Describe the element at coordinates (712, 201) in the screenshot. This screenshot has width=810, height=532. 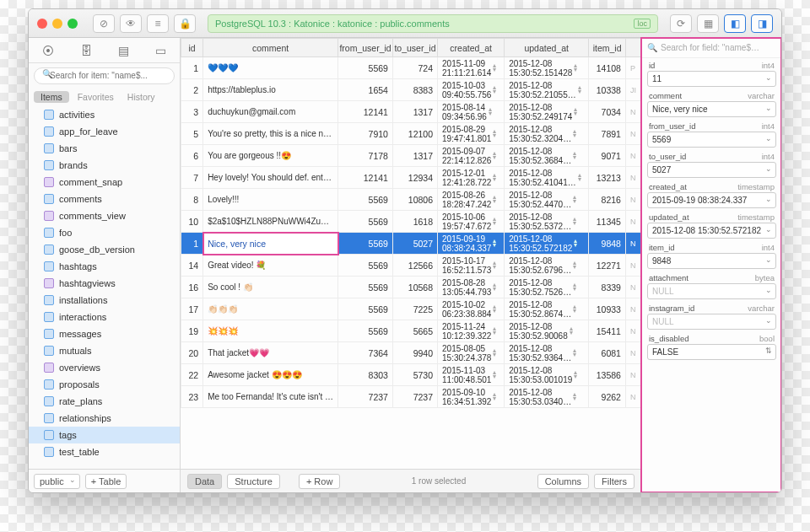
I see `field-value: 2015-09-19 08:38:24.337` at that location.